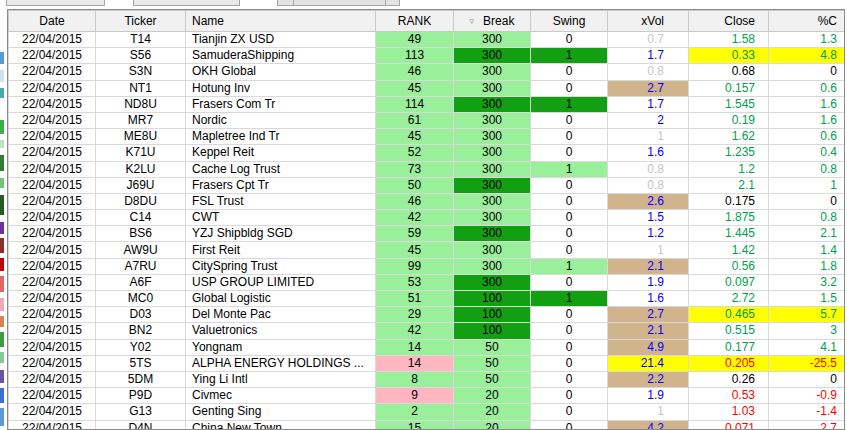 The height and width of the screenshot is (430, 847). What do you see at coordinates (729, 331) in the screenshot?
I see `cell-close: 0.515` at bounding box center [729, 331].